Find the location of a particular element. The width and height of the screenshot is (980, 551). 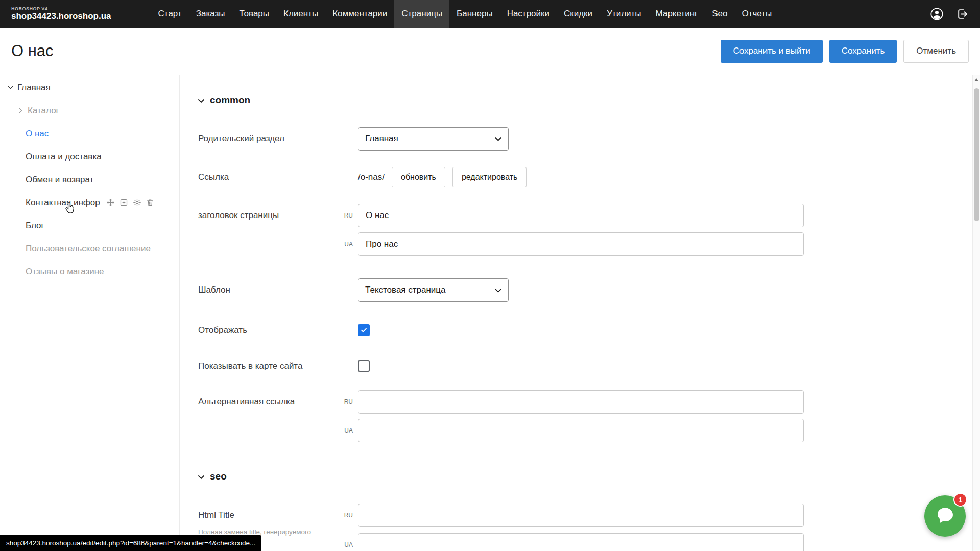

html-title-label: Html Title is located at coordinates (278, 515).